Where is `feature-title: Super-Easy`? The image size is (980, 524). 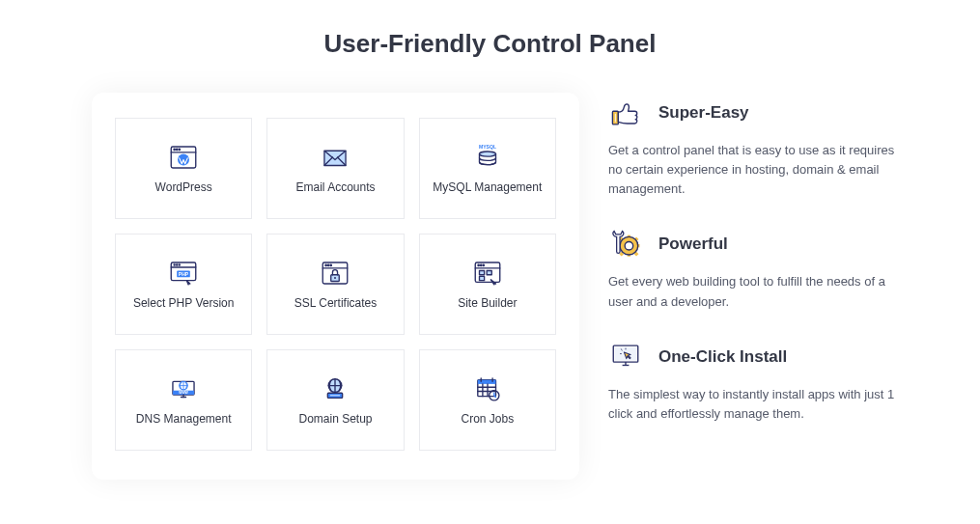
feature-title: Super-Easy is located at coordinates (704, 113).